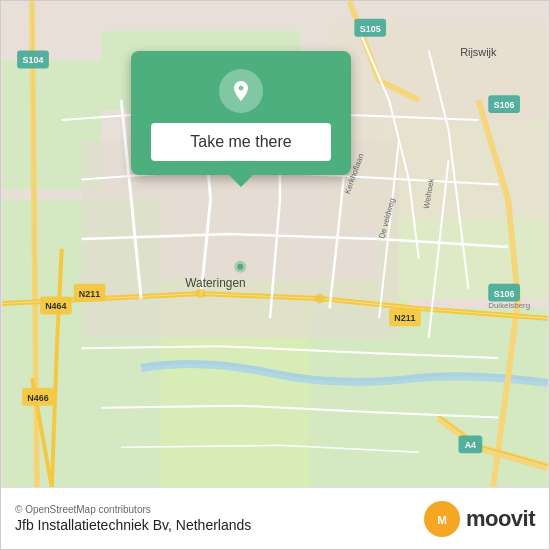 This screenshot has width=550, height=550. What do you see at coordinates (241, 142) in the screenshot?
I see `take-me-there-button: Take me there` at bounding box center [241, 142].